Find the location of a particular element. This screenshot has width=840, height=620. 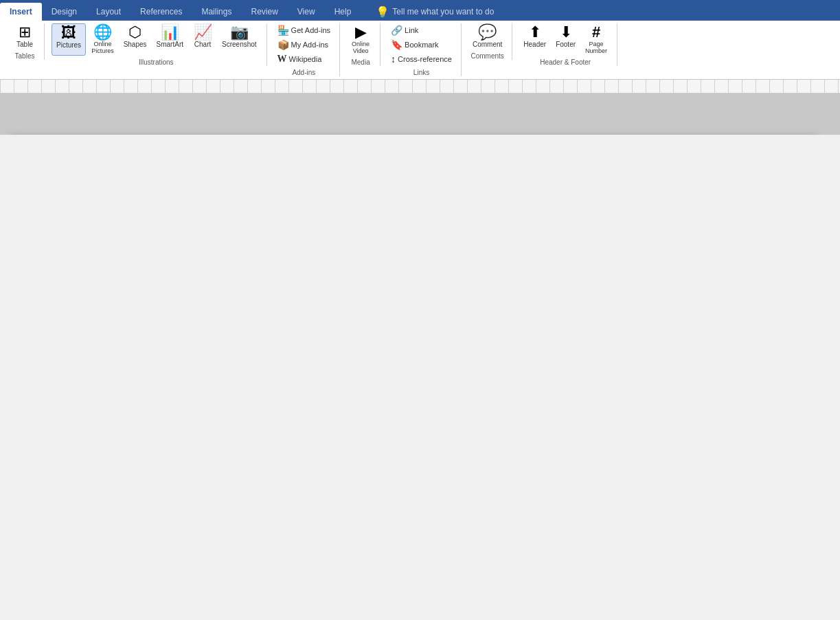

btn-screenshot: 📷 Screenshot is located at coordinates (239, 40).